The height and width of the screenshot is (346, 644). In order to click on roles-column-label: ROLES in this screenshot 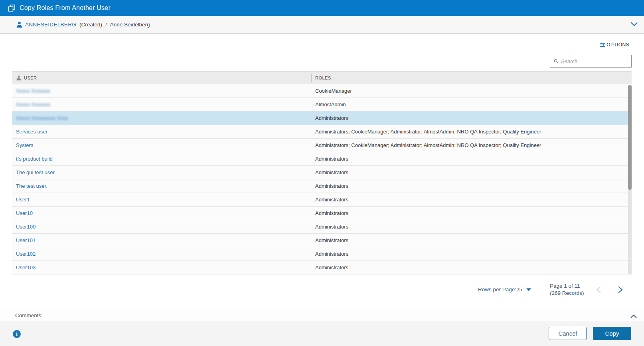, I will do `click(323, 78)`.